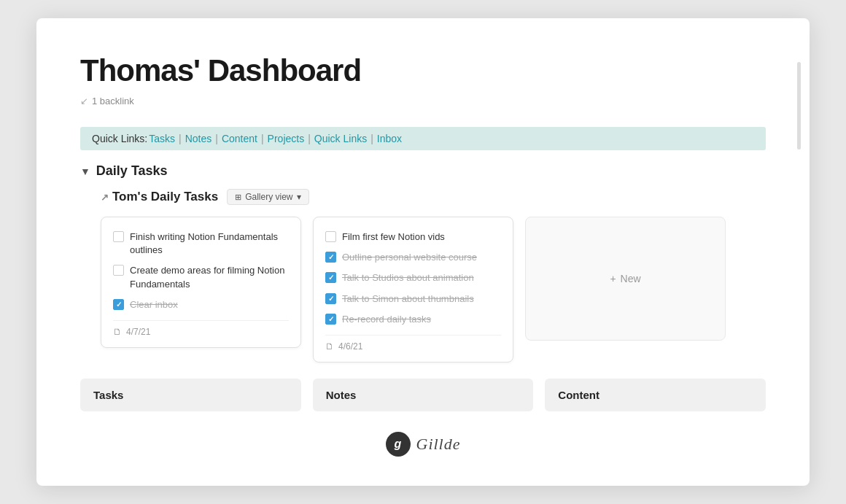  I want to click on task-text-3: Clear inbox, so click(154, 305).